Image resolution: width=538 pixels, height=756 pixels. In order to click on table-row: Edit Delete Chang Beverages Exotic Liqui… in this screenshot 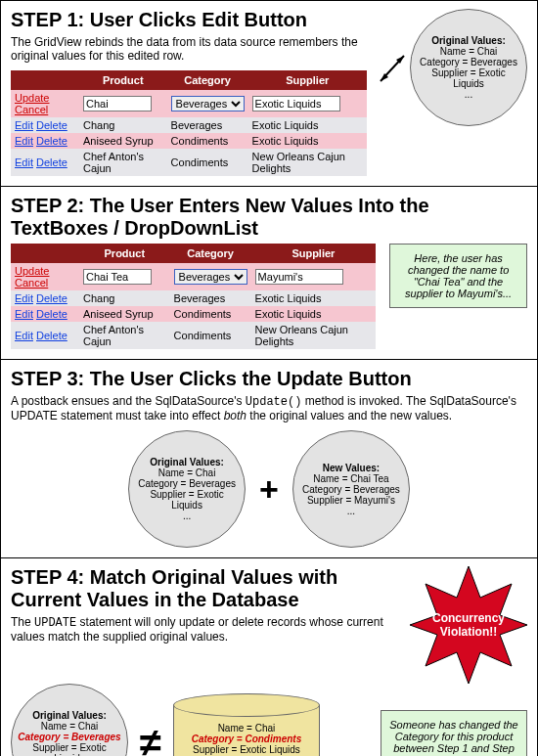, I will do `click(189, 125)`.